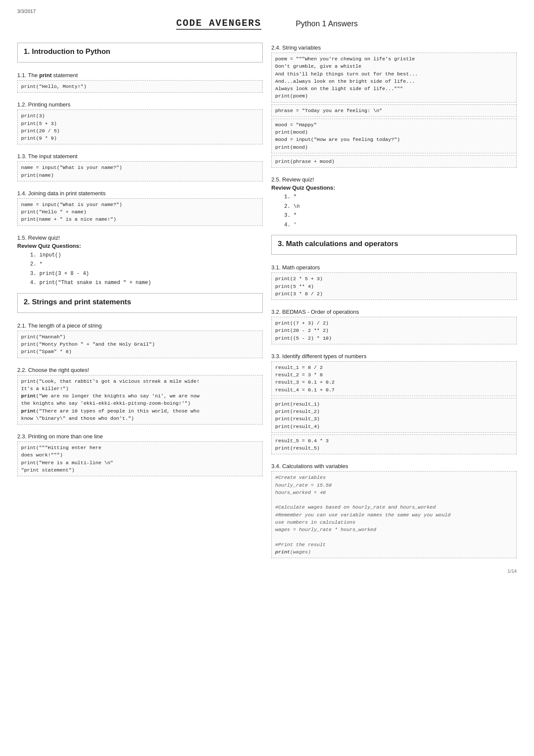  Describe the element at coordinates (140, 459) in the screenshot. I see `code-2-3: print("""Hitting enter here does work!""…` at that location.